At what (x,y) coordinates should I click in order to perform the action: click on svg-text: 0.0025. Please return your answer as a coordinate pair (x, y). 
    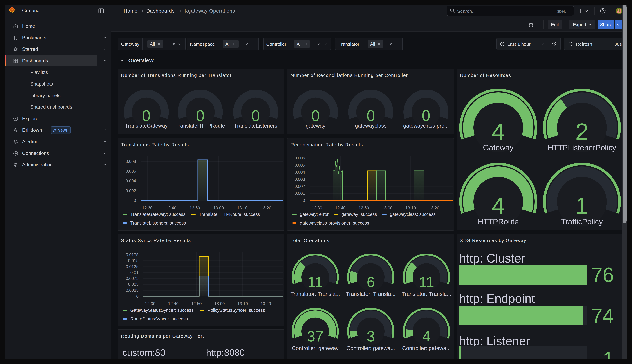
    Looking at the image, I should click on (132, 290).